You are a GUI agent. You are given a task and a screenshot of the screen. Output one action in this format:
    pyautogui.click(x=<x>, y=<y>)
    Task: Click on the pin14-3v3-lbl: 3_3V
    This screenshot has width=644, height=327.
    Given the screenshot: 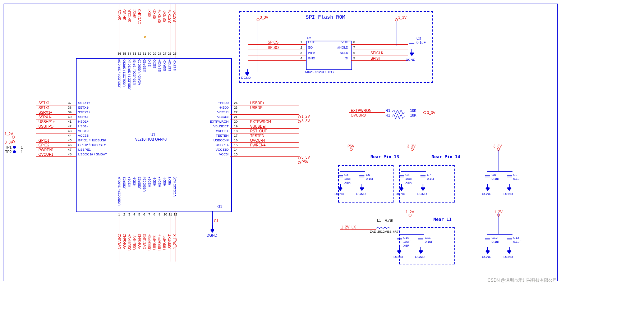 What is the action you would take?
    pyautogui.click(x=305, y=158)
    